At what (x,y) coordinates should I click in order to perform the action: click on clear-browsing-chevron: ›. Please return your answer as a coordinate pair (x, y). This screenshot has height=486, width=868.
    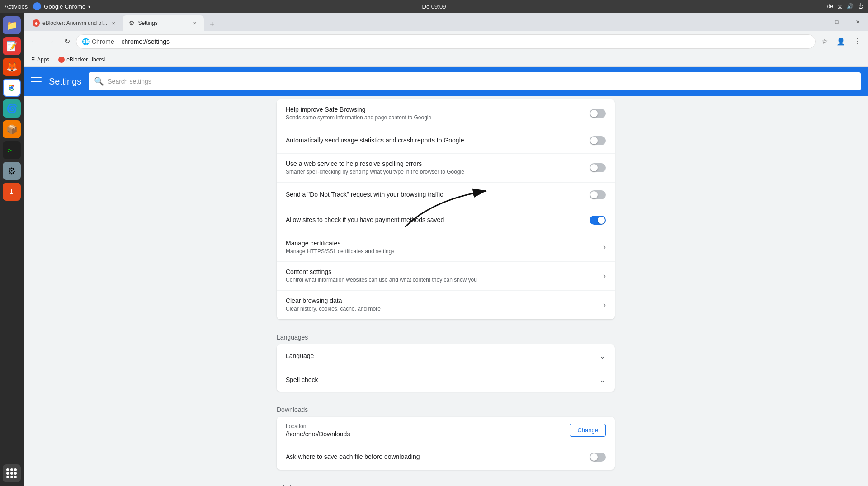
    Looking at the image, I should click on (604, 305).